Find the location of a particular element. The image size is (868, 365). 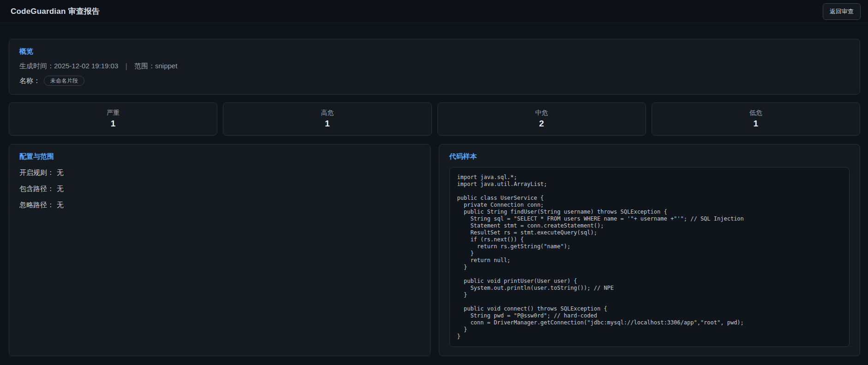

config-label: 开启规则： is located at coordinates (37, 173).